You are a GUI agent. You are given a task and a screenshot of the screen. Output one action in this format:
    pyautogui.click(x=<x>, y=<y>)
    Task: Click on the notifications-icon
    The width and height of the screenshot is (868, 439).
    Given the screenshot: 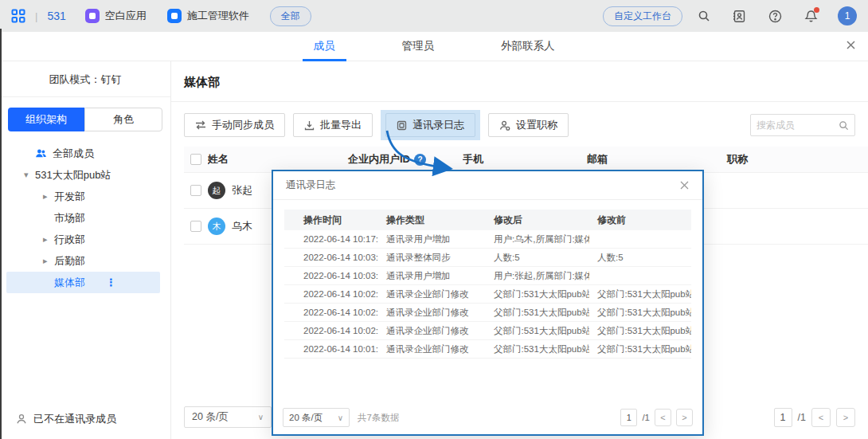 What is the action you would take?
    pyautogui.click(x=811, y=16)
    